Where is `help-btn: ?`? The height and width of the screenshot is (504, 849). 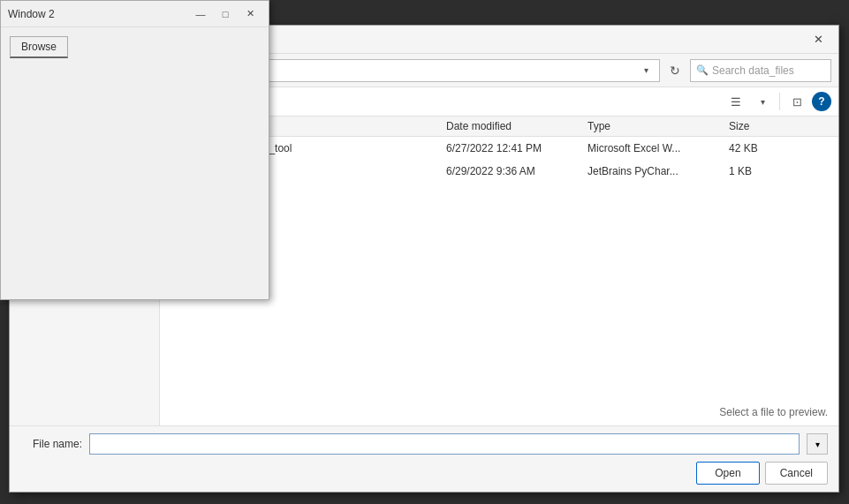 help-btn: ? is located at coordinates (822, 102).